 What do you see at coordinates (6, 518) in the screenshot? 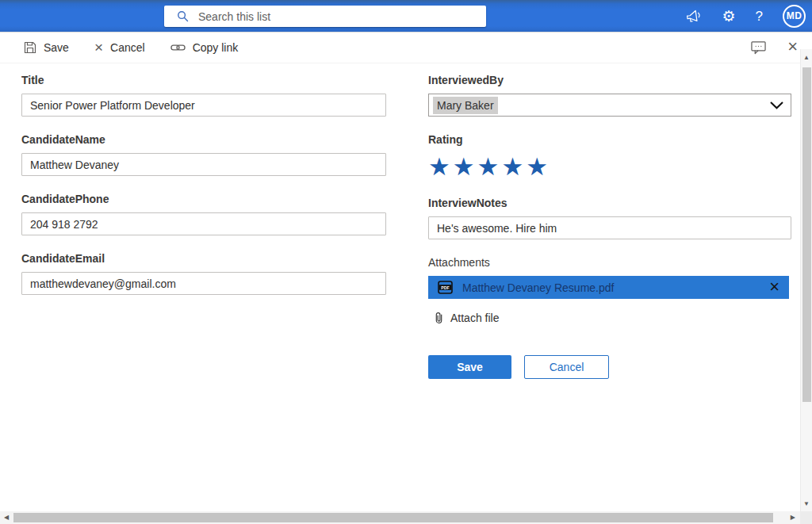
I see `scroll-left-arrow-icon: ◀` at bounding box center [6, 518].